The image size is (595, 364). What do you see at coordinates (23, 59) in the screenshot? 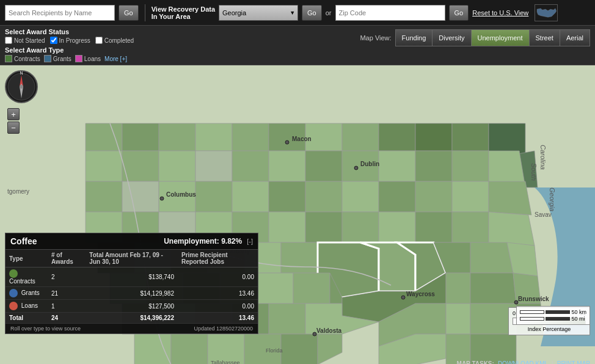
I see `contracts-type-item: Contracts` at bounding box center [23, 59].